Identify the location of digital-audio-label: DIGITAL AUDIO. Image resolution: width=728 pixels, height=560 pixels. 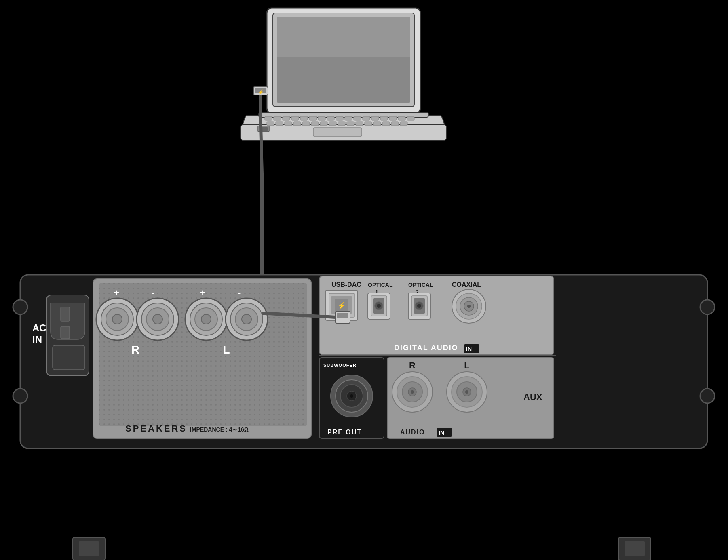
(426, 348).